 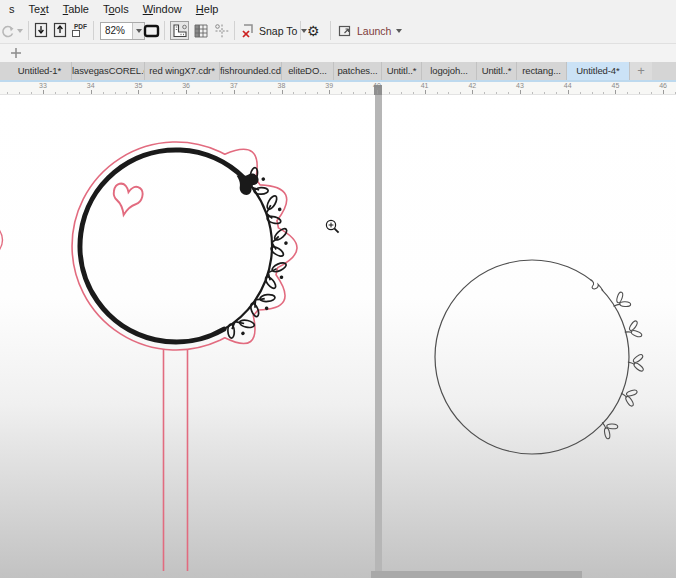 I want to click on gear-icon: ⚙, so click(x=314, y=31).